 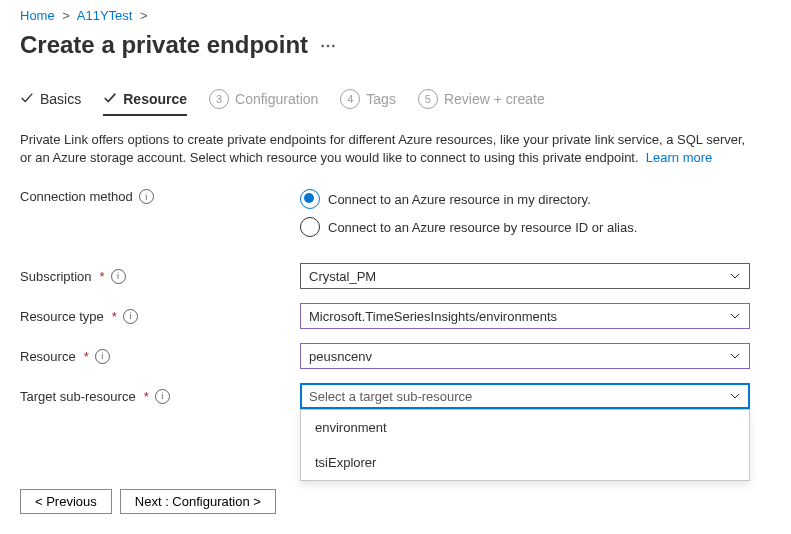 What do you see at coordinates (368, 103) in the screenshot?
I see `tab-tags: 4 Tags` at bounding box center [368, 103].